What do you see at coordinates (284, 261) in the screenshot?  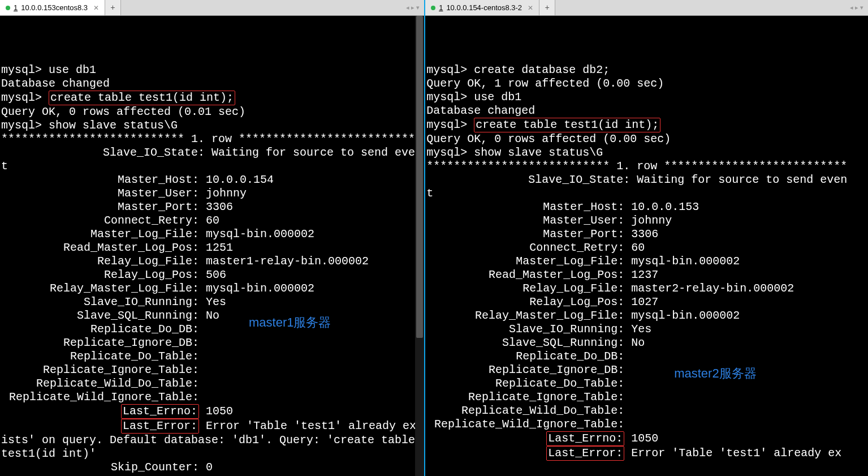 I see `status-value: master1-relay-bin.000002` at bounding box center [284, 261].